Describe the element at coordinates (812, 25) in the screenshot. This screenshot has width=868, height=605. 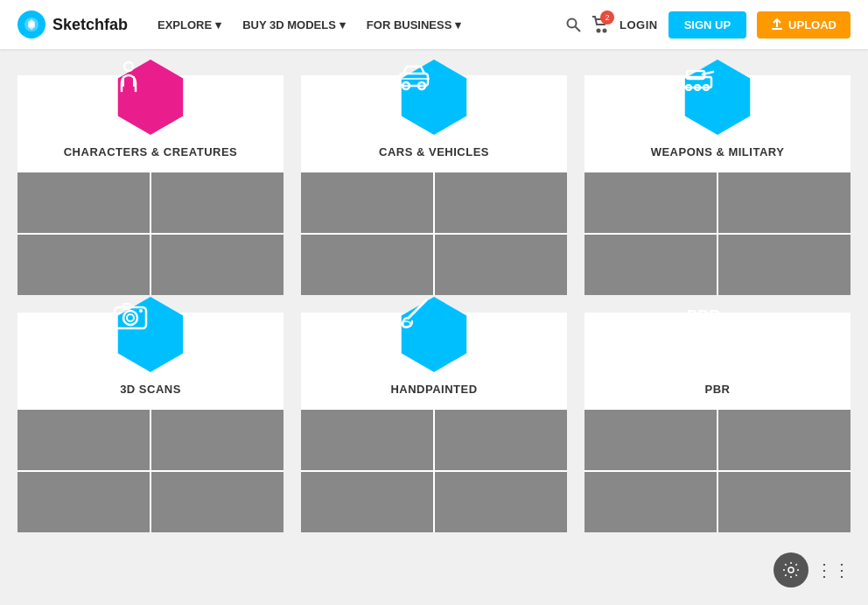
I see `upload-label: UPLOAD` at that location.